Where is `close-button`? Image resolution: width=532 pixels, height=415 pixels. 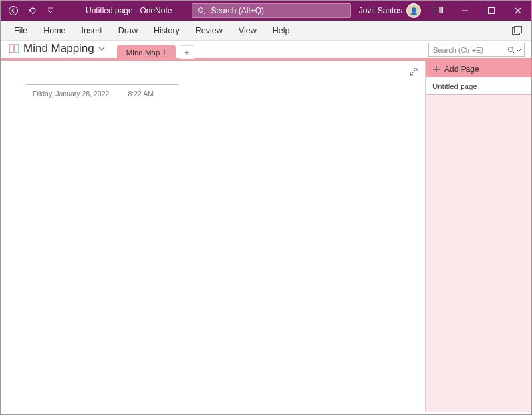 close-button is located at coordinates (518, 11).